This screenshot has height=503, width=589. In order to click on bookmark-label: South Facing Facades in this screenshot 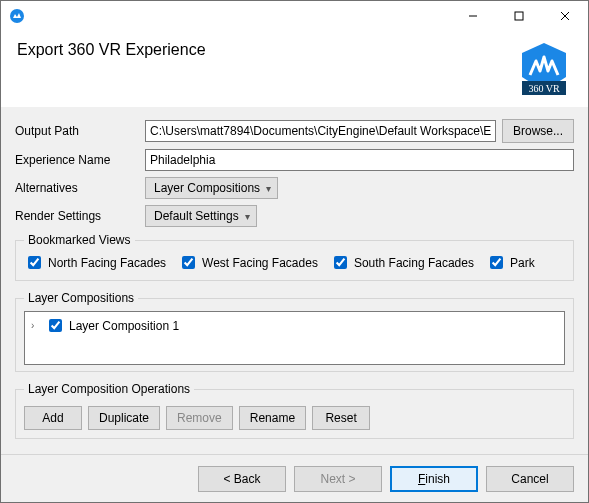, I will do `click(414, 263)`.